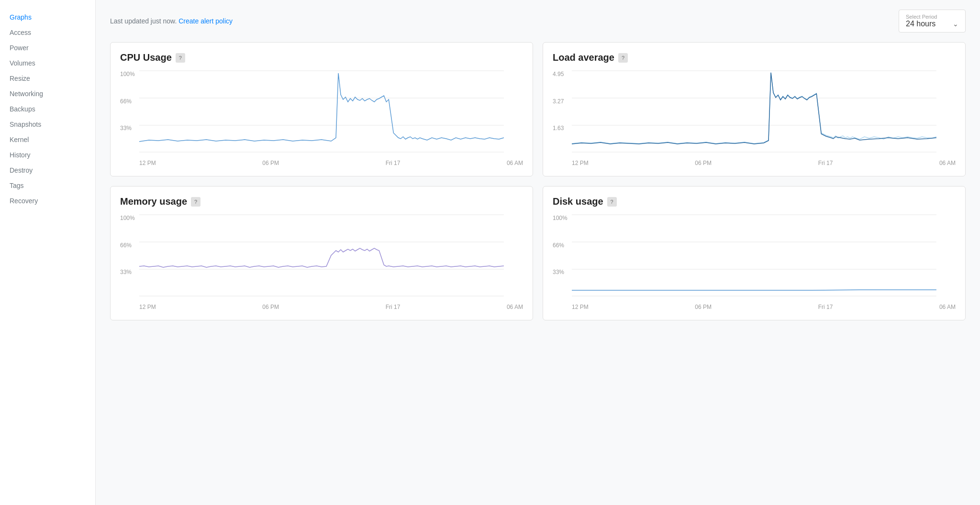  Describe the element at coordinates (48, 140) in the screenshot. I see `sidebar-item-kernel: Kernel` at that location.